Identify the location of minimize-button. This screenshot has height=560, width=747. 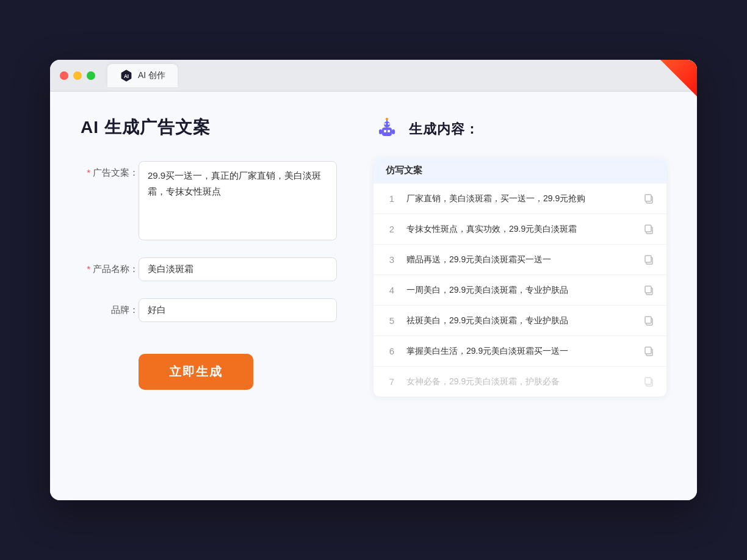
(78, 76).